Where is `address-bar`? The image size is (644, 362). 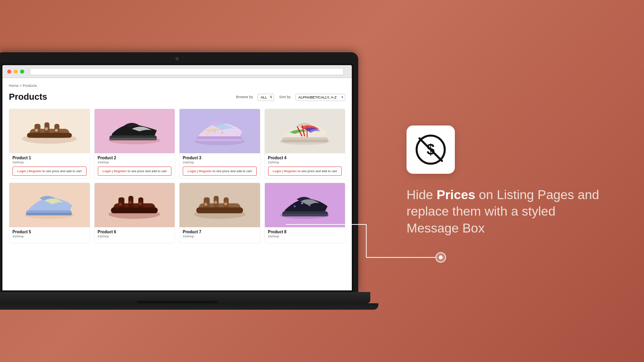
address-bar is located at coordinates (187, 72).